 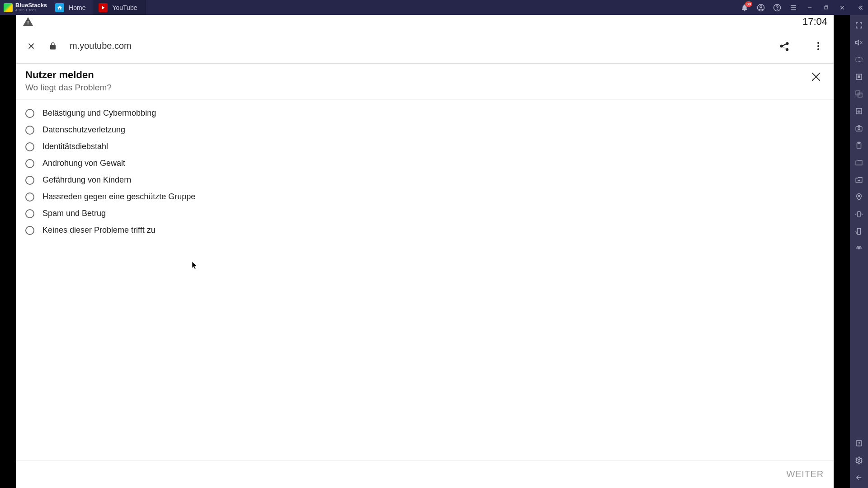 I want to click on report-option: Gefährdung von Kindern, so click(x=425, y=180).